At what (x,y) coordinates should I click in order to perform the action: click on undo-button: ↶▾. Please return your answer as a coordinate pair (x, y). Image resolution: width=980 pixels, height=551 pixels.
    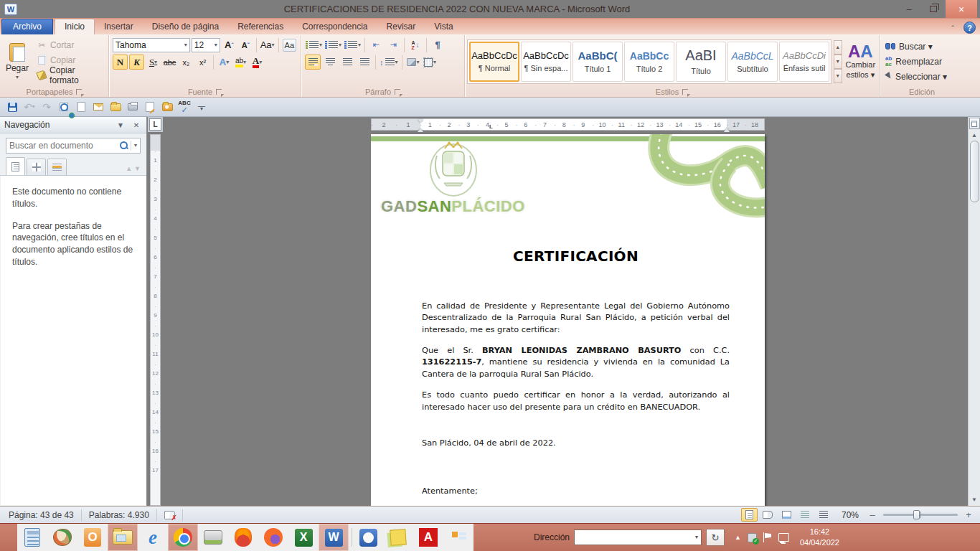
    Looking at the image, I should click on (29, 107).